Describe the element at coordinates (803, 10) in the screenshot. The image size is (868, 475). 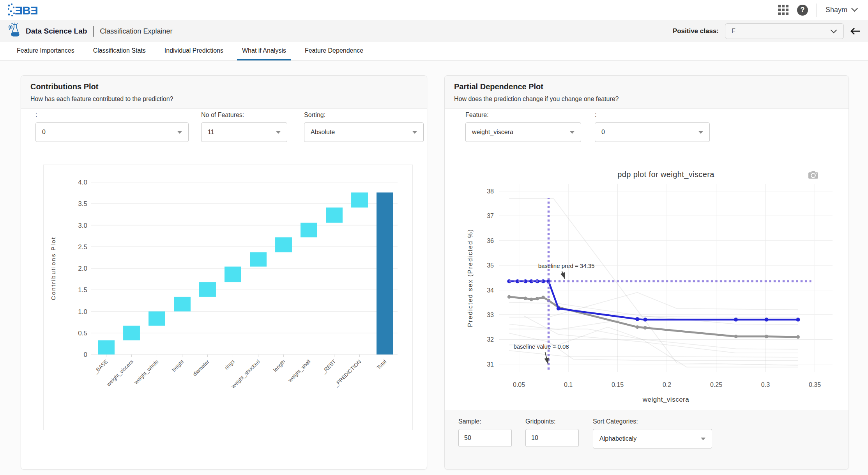
I see `help-icon: ?` at that location.